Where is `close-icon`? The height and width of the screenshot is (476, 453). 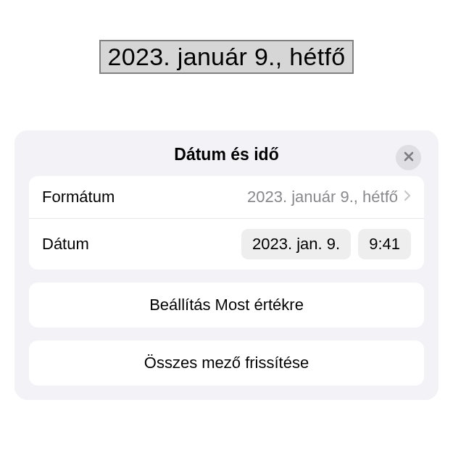 close-icon is located at coordinates (409, 158).